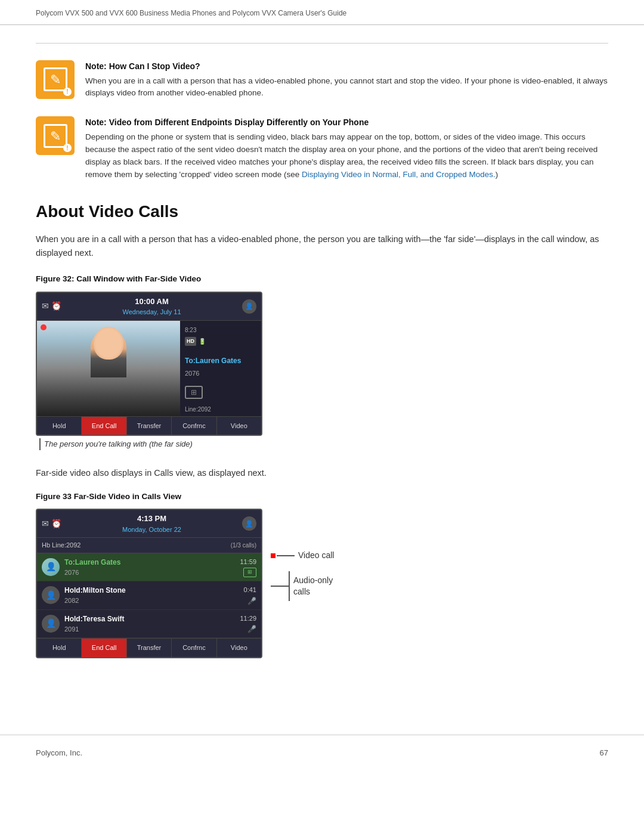 The width and height of the screenshot is (644, 833). Describe the element at coordinates (248, 619) in the screenshot. I see `call-time-3: 11:29` at that location.